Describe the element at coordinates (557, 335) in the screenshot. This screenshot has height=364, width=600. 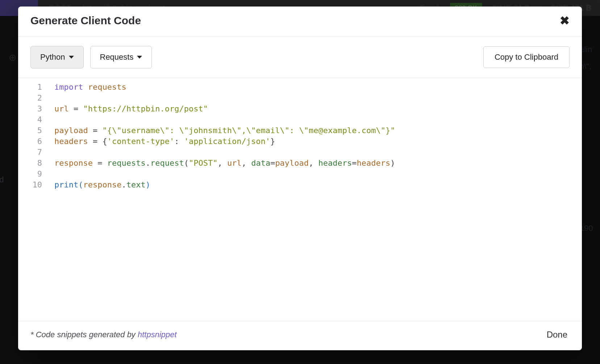
I see `done-button: Done` at that location.